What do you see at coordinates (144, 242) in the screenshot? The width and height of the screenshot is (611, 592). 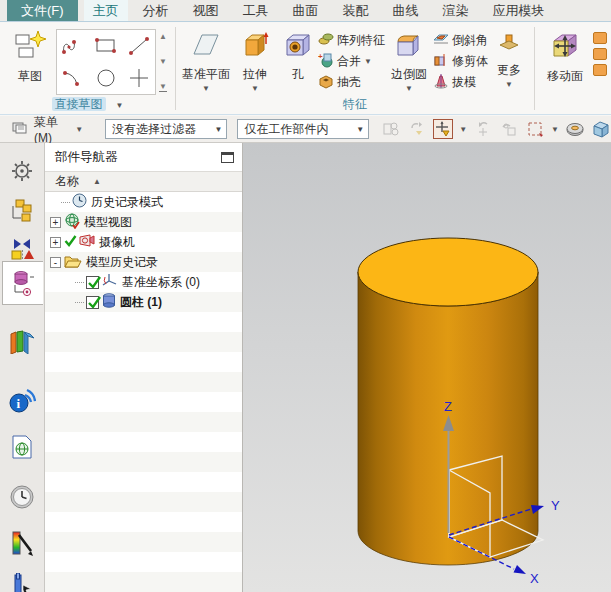 I see `tree-row-cameras: + 摄像机` at bounding box center [144, 242].